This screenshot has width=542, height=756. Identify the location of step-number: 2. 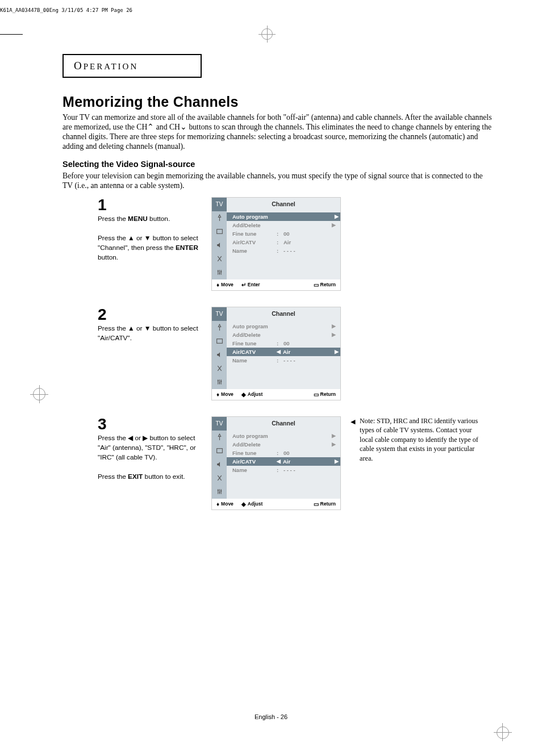
(152, 315).